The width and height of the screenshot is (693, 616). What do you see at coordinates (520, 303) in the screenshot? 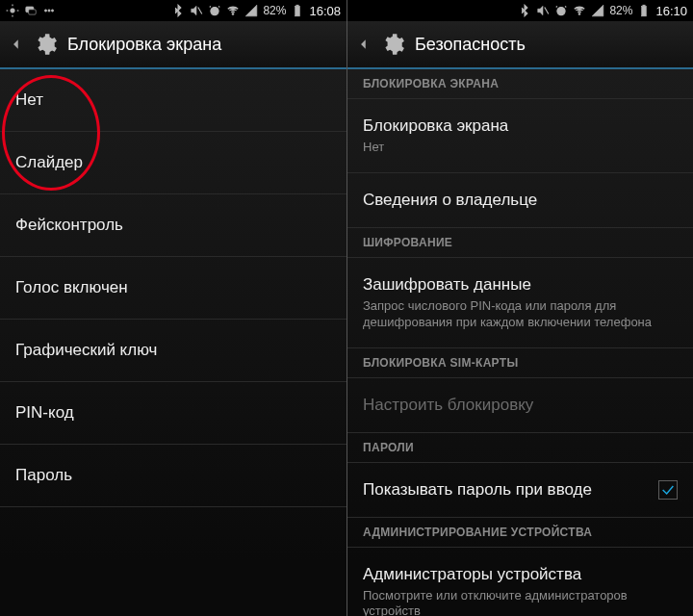
I see `row-encrypt: Зашифровать данные Запрос числового PIN-…` at bounding box center [520, 303].